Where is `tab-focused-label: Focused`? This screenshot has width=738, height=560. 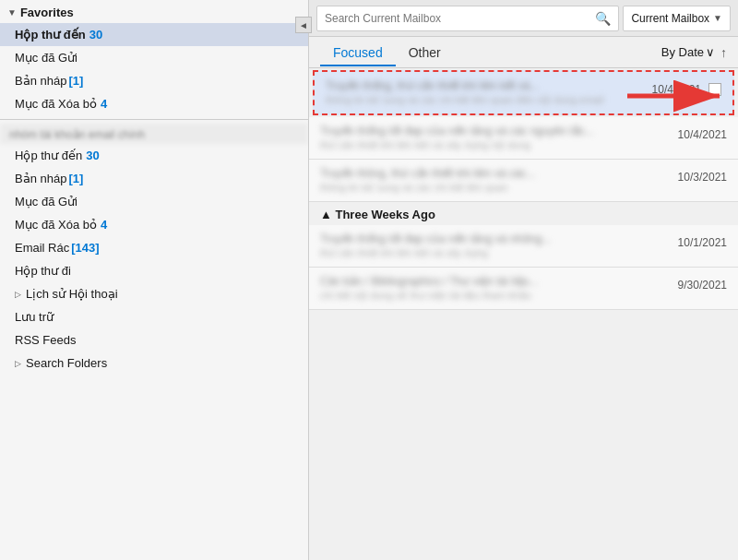 tab-focused-label: Focused is located at coordinates (358, 53).